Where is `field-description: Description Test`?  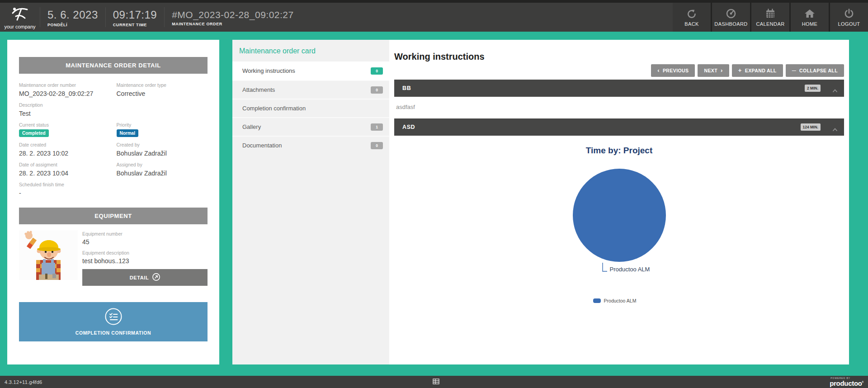
field-description: Description Test is located at coordinates (113, 109).